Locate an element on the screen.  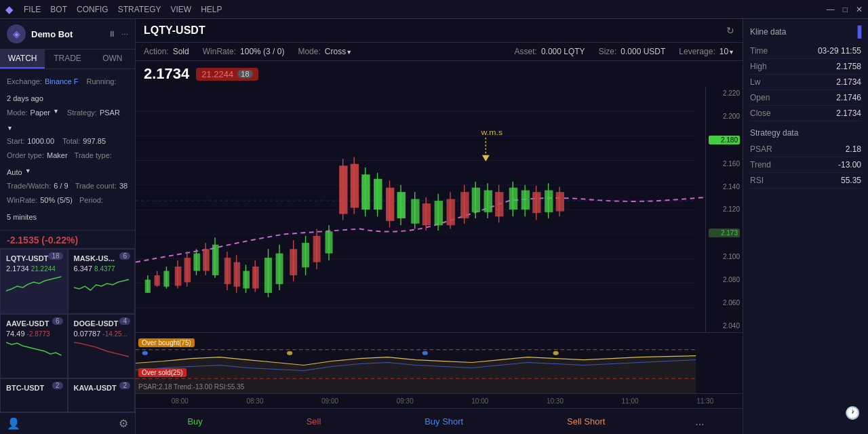
exchange-value: Binance F is located at coordinates (62, 81).